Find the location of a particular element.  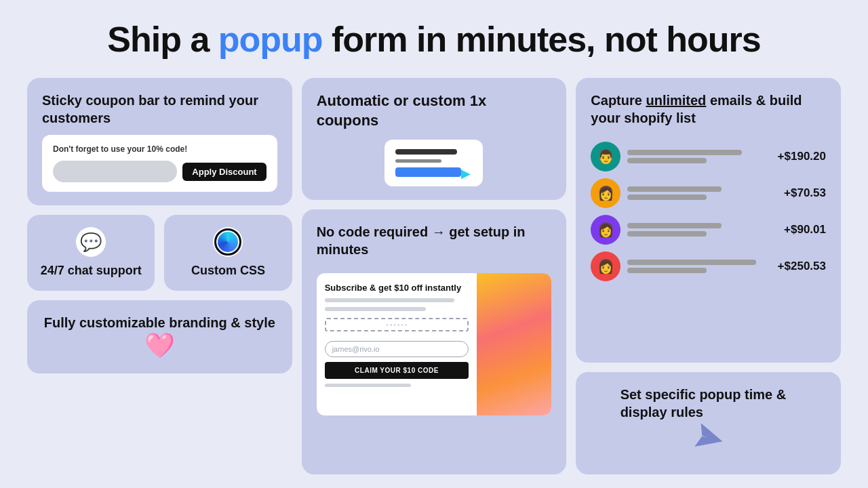

email-list: 👨 +$190.20 👩 +$70.5 is located at coordinates (708, 211).